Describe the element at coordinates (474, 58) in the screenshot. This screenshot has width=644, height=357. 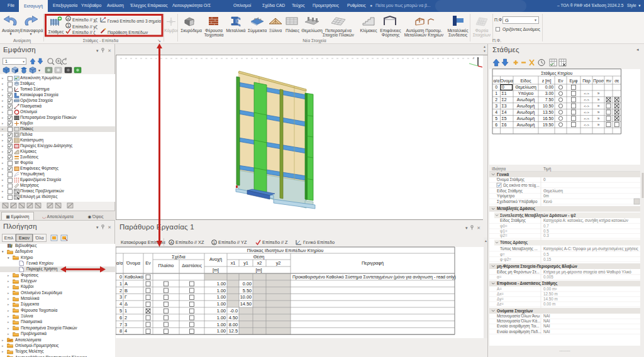
I see `svg-text: z` at that location.